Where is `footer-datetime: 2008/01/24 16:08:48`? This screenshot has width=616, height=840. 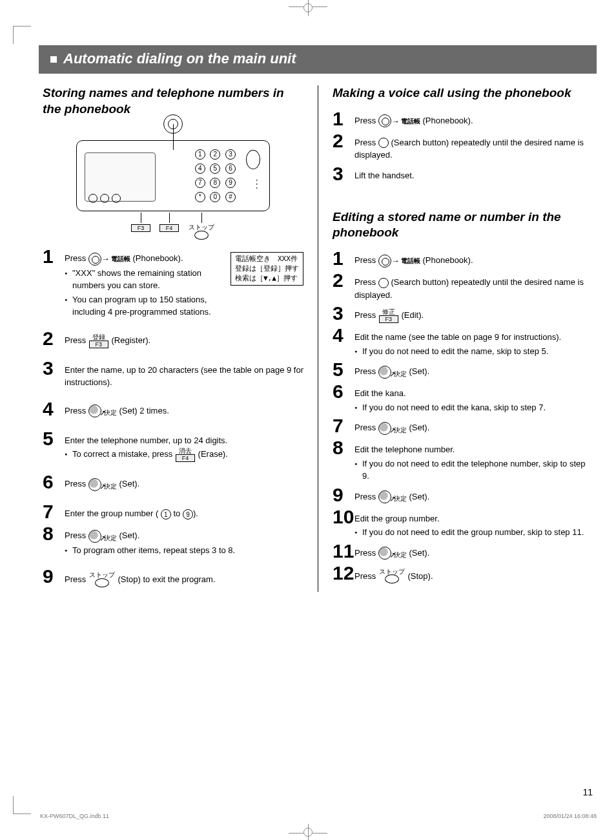 footer-datetime: 2008/01/24 16:08:48 is located at coordinates (570, 816).